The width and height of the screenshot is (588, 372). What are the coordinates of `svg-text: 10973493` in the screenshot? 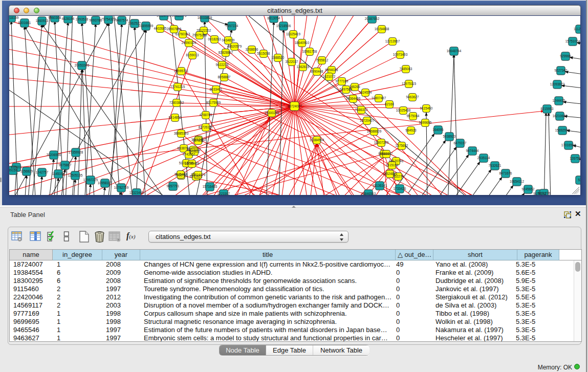 It's located at (400, 54).